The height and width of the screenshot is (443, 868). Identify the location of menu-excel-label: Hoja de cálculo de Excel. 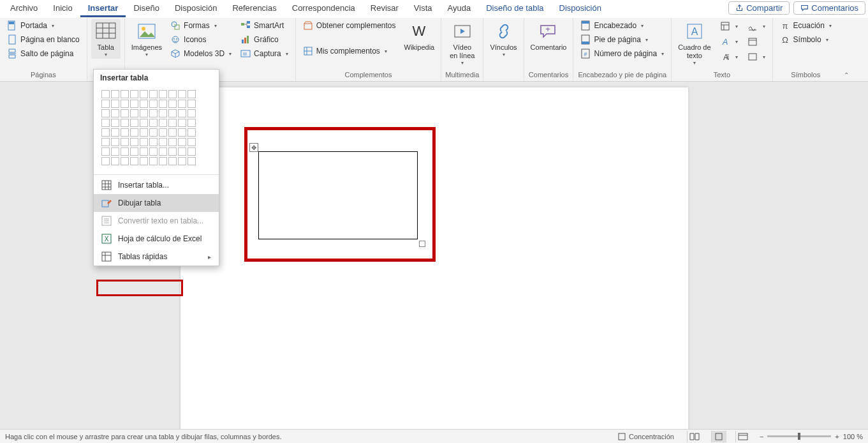
(159, 239).